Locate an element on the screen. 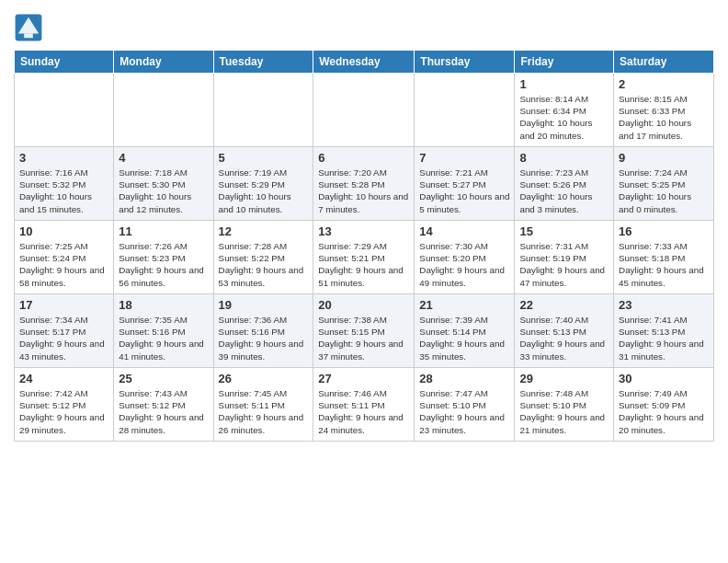 Image resolution: width=728 pixels, height=563 pixels. calendar-cell: 30Sunrise: 7:49 AM Sunset: 5:09 PM Dayli… is located at coordinates (664, 405).